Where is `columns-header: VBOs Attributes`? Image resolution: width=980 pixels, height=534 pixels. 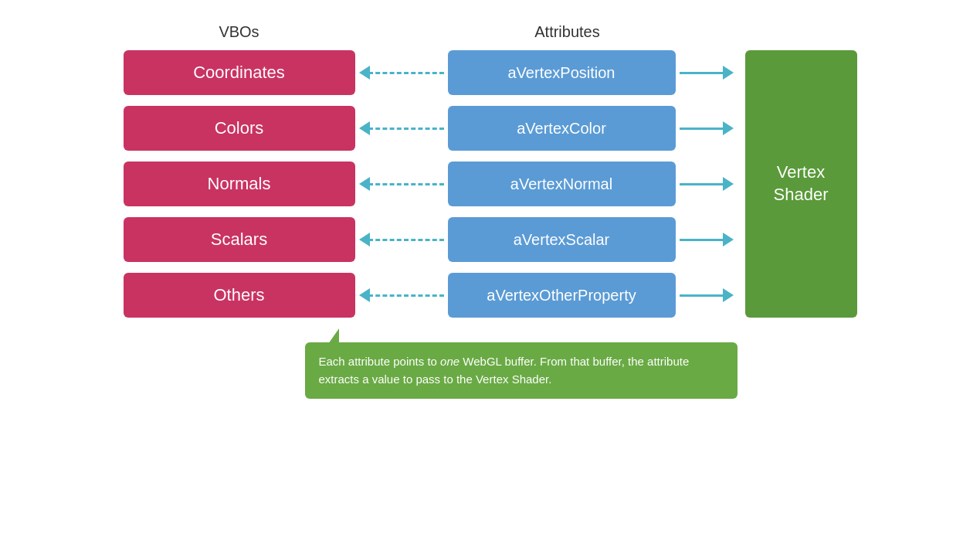 columns-header: VBOs Attributes is located at coordinates (490, 32).